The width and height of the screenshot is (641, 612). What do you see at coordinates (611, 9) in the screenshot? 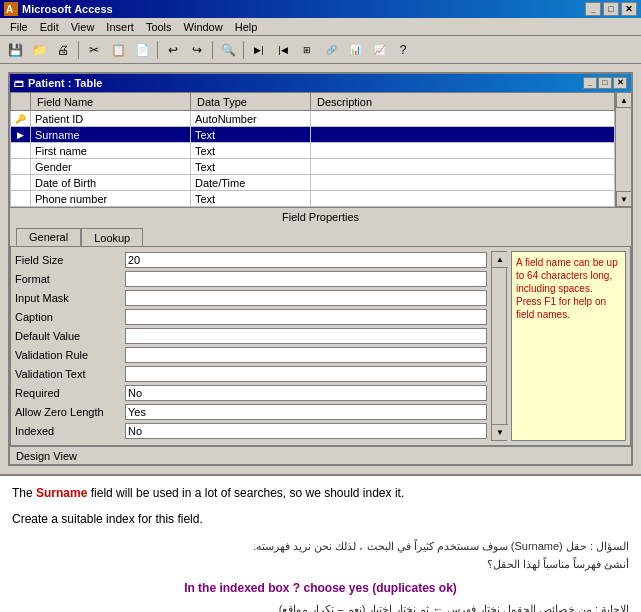
I see `maximize-button: □` at bounding box center [611, 9].